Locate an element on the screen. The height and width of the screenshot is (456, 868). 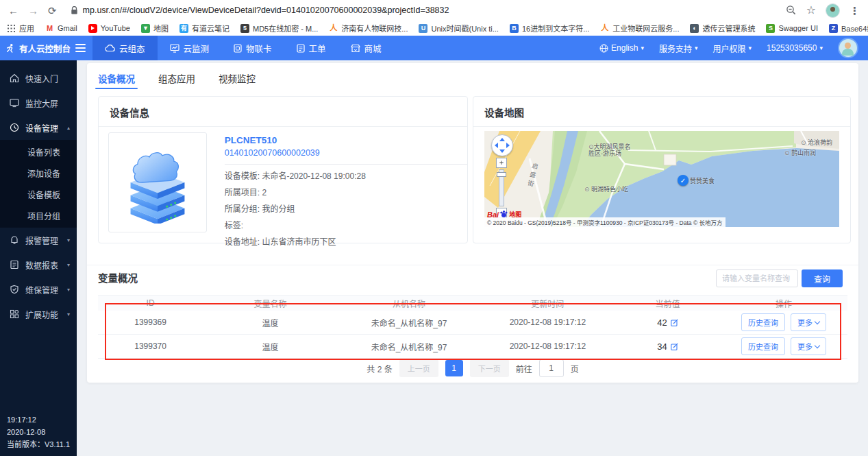
bookmark-item: 5MD5在线加密 - M... is located at coordinates (280, 28).